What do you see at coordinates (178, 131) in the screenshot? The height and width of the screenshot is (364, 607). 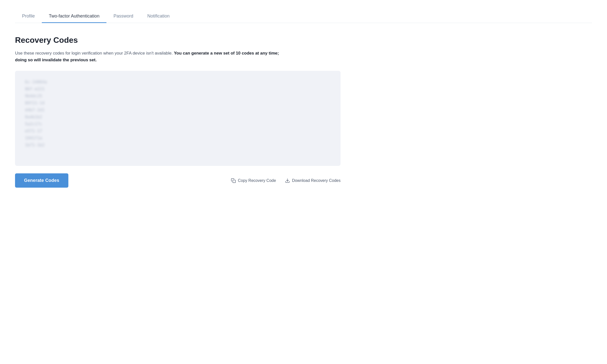 I see `list-item: e571-17` at bounding box center [178, 131].